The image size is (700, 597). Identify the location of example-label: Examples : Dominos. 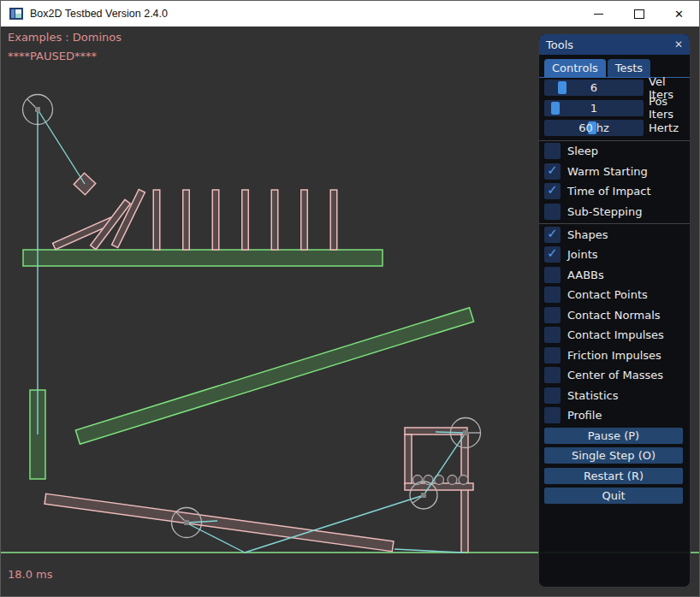
(65, 38).